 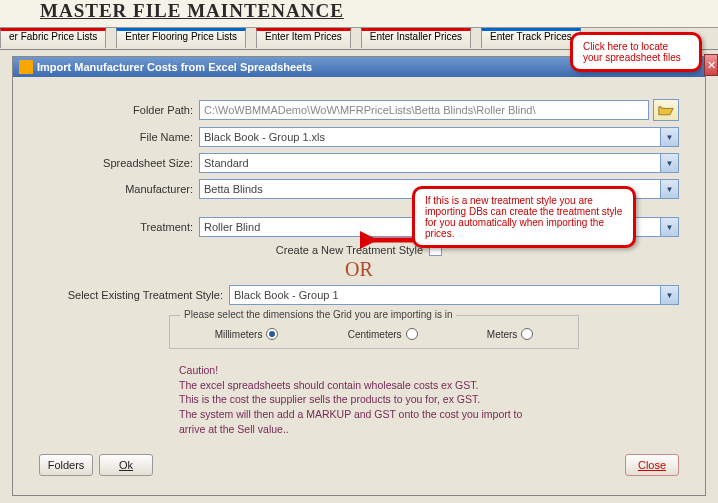 I want to click on callout-create-style: If this is a new treatment style you are…, so click(x=524, y=217).